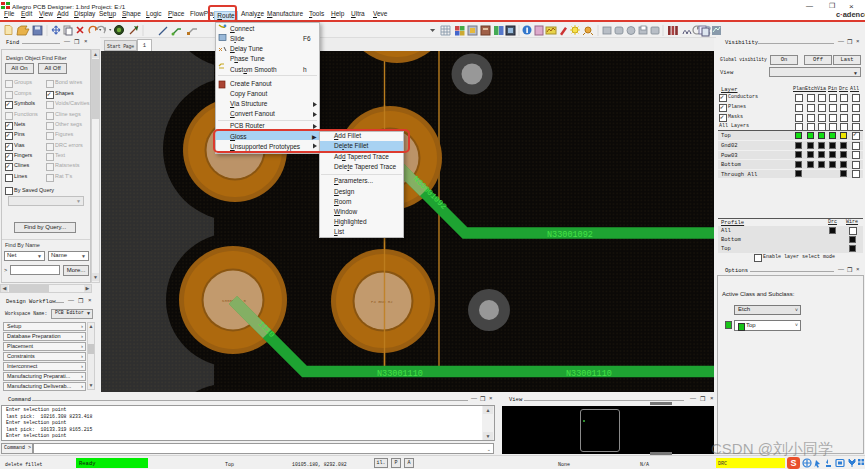 Image resolution: width=865 pixels, height=469 pixels. Describe the element at coordinates (382, 302) in the screenshot. I see `svg-text: P4 GND 02` at that location.